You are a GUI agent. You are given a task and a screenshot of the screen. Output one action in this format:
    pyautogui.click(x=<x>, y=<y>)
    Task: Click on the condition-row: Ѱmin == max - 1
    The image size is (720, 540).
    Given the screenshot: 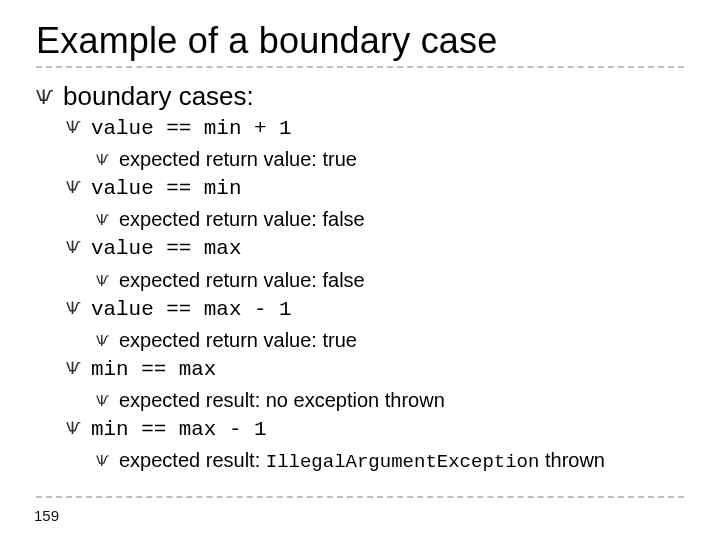 What is the action you would take?
    pyautogui.click(x=375, y=430)
    